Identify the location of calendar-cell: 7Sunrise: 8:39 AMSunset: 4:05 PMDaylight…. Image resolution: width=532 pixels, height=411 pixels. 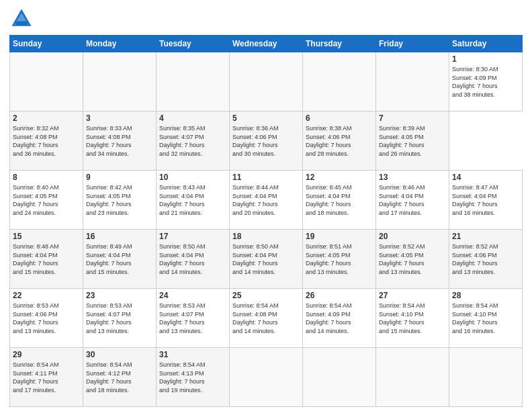
(412, 141).